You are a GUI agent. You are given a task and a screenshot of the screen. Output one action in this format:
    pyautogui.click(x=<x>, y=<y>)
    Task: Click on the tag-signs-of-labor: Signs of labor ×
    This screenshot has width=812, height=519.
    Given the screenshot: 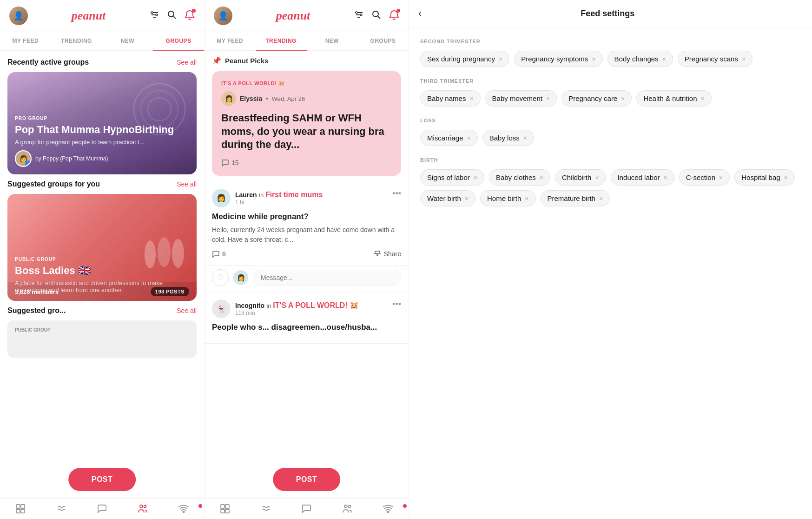 What is the action you would take?
    pyautogui.click(x=452, y=178)
    